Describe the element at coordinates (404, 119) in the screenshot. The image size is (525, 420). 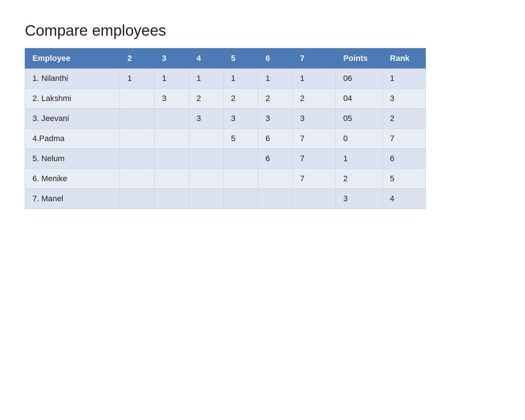
I see `table-cell-r2-c8: 2` at that location.